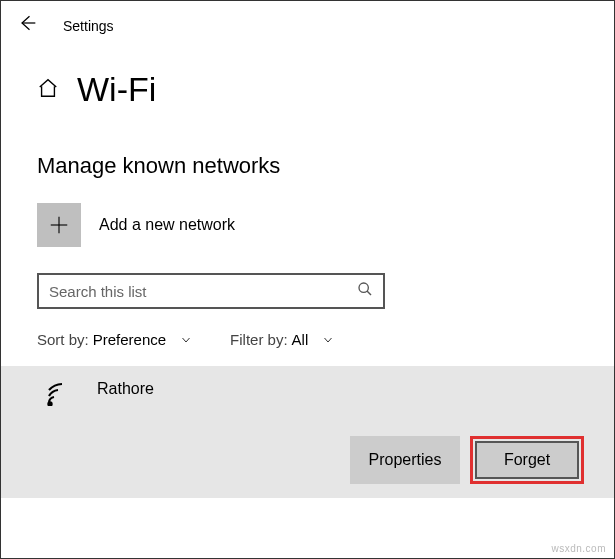  Describe the element at coordinates (27, 26) in the screenshot. I see `back-icon` at that location.